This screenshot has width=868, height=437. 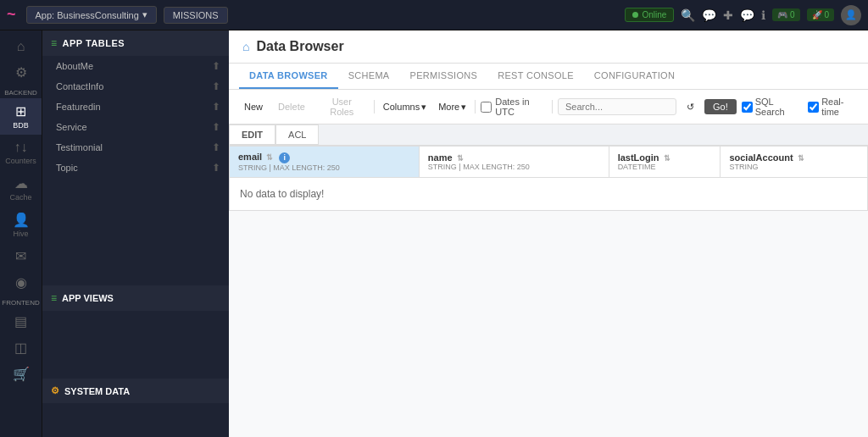 What do you see at coordinates (136, 420) in the screenshot?
I see `system-data-body` at bounding box center [136, 420].